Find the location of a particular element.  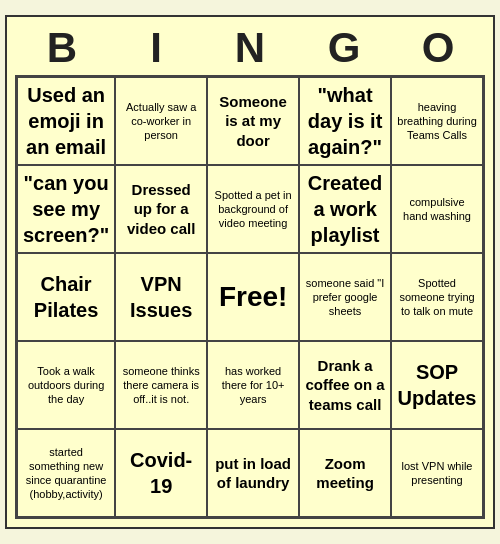

cell-text: Zoom meeting is located at coordinates (345, 474).